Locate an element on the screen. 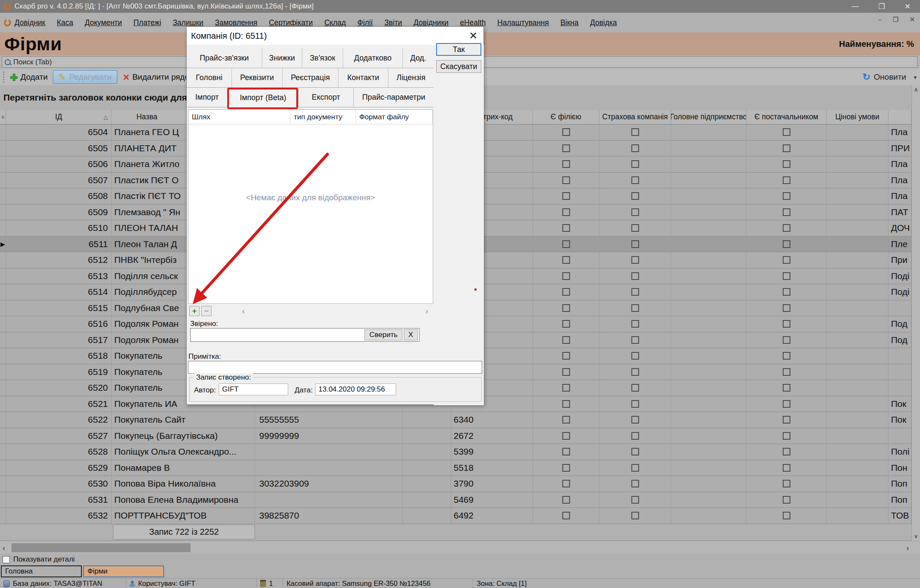 This screenshot has height=588, width=920. menu-item: Сертифікати is located at coordinates (291, 23).